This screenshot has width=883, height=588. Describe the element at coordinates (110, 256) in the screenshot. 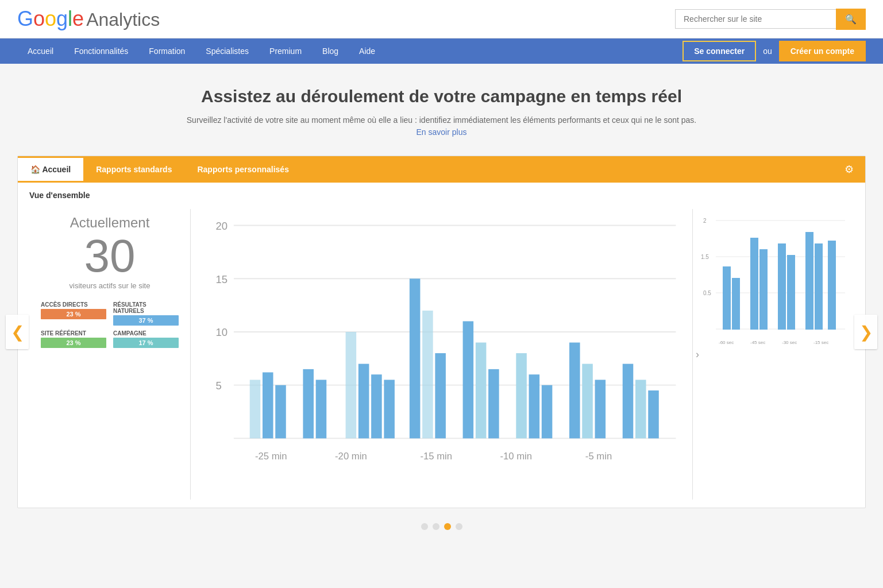

I see `big-number: 30` at that location.